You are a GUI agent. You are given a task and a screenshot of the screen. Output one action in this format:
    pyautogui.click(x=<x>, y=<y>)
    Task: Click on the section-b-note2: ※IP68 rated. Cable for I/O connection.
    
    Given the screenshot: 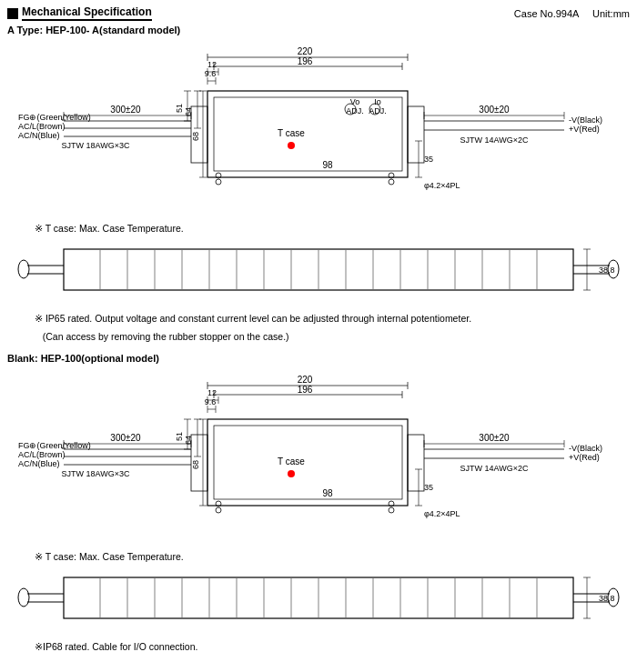 What is the action you would take?
    pyautogui.click(x=332, y=647)
    